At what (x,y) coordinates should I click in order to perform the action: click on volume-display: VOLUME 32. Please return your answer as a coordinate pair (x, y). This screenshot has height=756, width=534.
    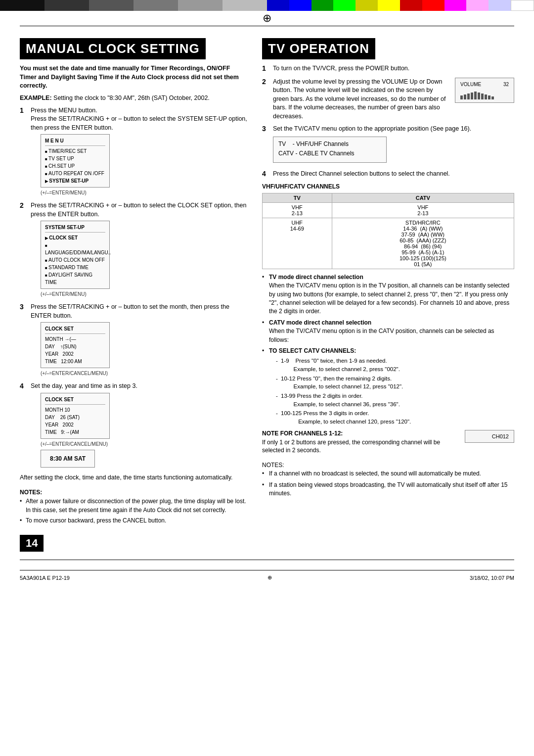
    Looking at the image, I should click on (485, 90).